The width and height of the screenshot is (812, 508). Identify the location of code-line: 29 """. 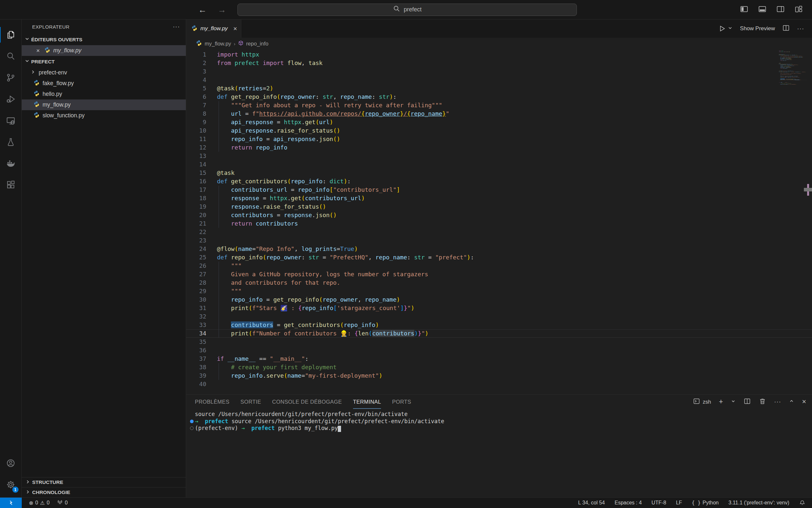
(499, 291).